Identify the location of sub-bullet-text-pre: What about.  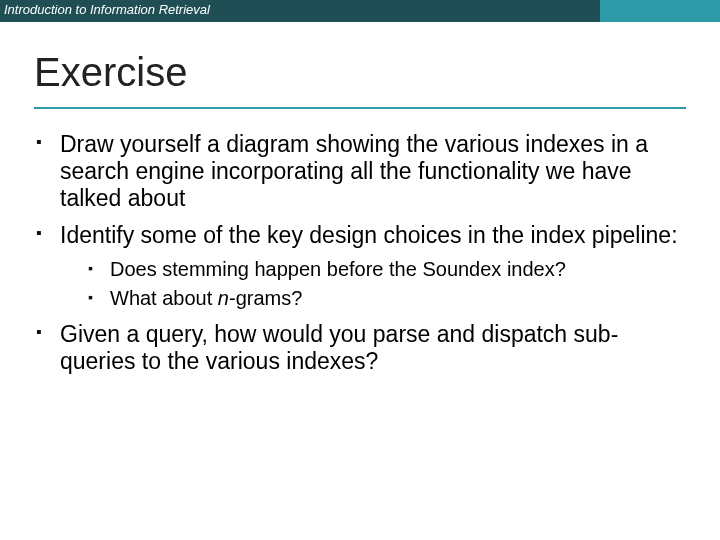
(164, 298).